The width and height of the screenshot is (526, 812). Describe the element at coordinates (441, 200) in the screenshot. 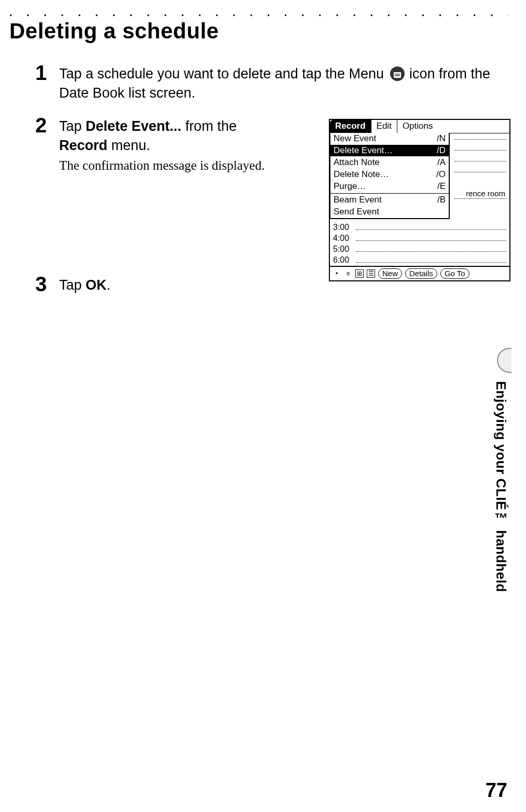

I see `menu-item-shortcut: /B` at that location.